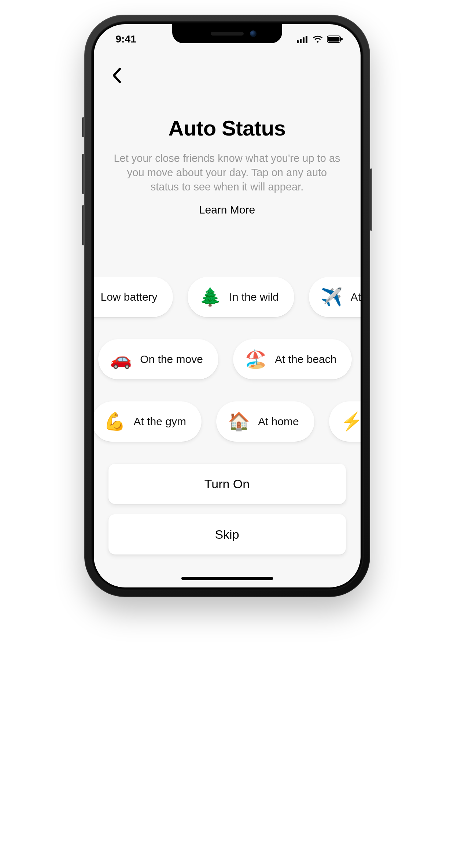 The width and height of the screenshot is (454, 868). What do you see at coordinates (210, 297) in the screenshot?
I see `tree-icon: 🌲` at bounding box center [210, 297].